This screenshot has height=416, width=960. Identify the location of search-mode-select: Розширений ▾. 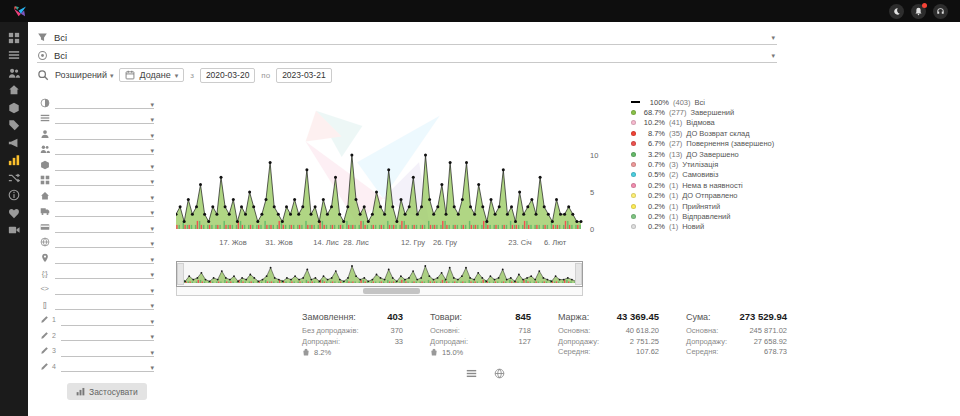
(84, 75).